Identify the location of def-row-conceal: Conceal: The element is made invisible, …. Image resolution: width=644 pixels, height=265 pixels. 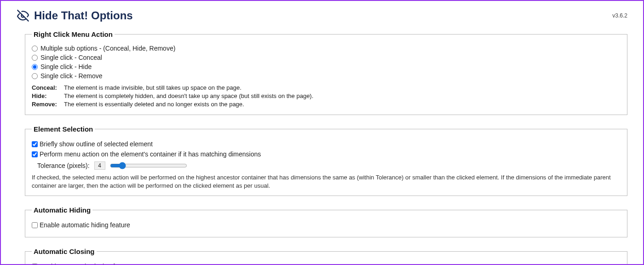
(326, 87).